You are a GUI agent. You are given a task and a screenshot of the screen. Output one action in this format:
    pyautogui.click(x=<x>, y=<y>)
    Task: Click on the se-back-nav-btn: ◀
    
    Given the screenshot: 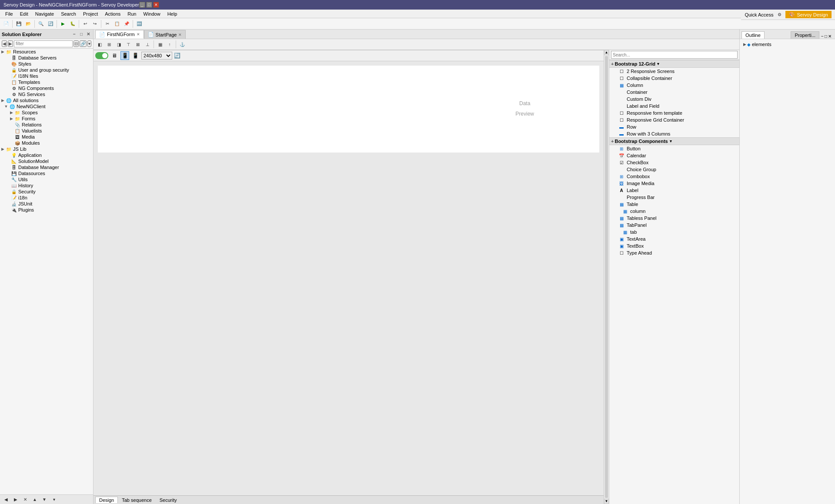 What is the action you would take?
    pyautogui.click(x=6, y=500)
    